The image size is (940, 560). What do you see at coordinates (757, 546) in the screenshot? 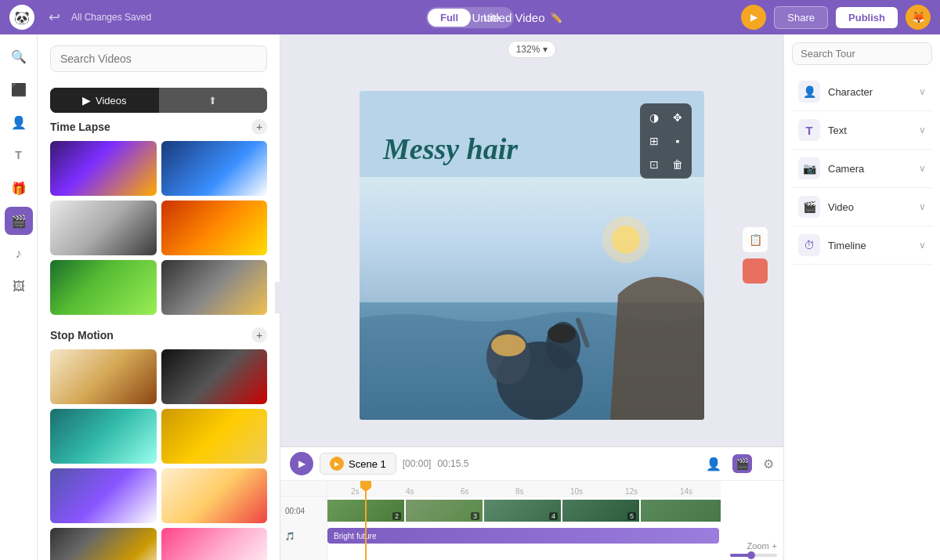
I see `zoom-label: Zoom` at bounding box center [757, 546].